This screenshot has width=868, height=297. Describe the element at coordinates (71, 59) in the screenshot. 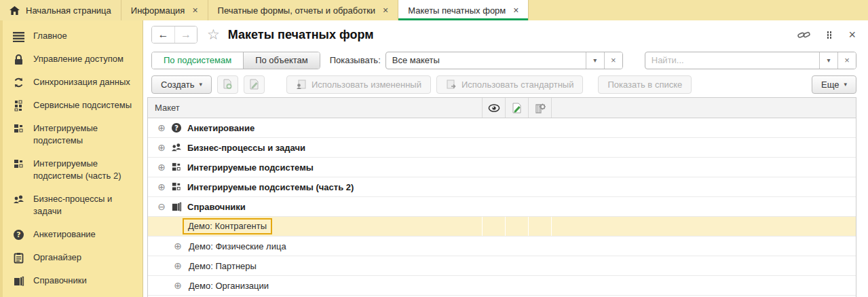

I see `sidebar-item-access-management: Управление доступом` at that location.